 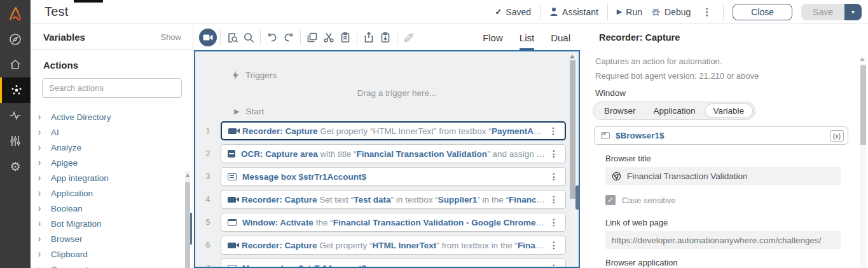 I want to click on sidebar-item-clipboard: ›Clipboard, so click(x=112, y=254).